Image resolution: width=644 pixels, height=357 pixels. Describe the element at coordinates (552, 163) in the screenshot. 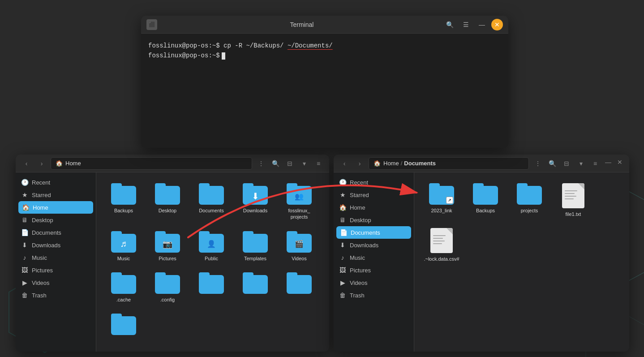

I see `fm-right-search-button: 🔍` at that location.